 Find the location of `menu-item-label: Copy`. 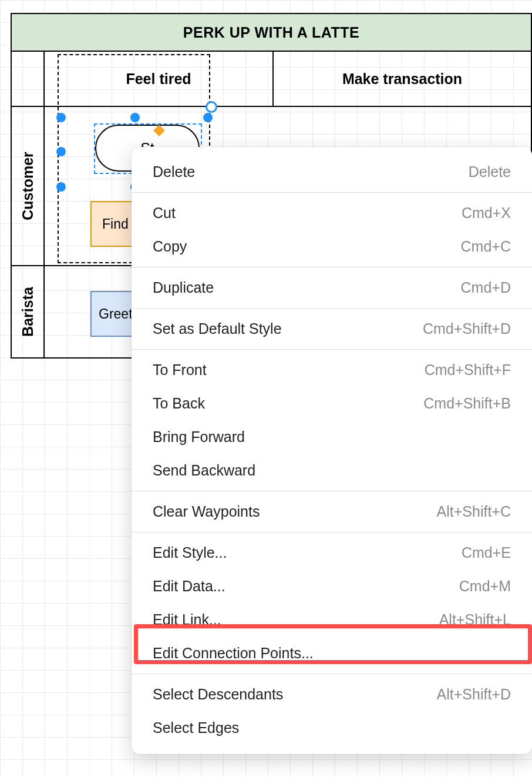

menu-item-label: Copy is located at coordinates (170, 247).